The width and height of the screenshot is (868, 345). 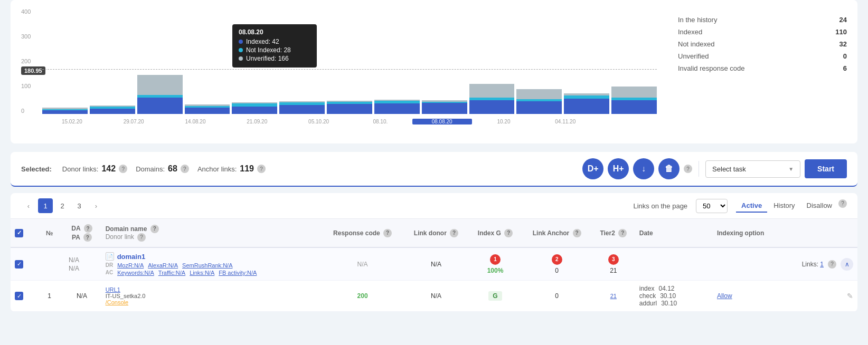 I want to click on donor-link-help-icon: ?, so click(x=141, y=237).